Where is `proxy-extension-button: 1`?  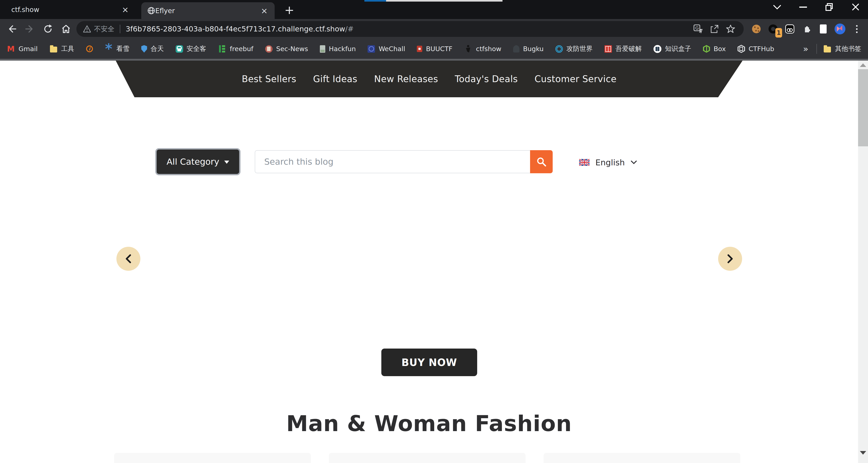
proxy-extension-button: 1 is located at coordinates (773, 29).